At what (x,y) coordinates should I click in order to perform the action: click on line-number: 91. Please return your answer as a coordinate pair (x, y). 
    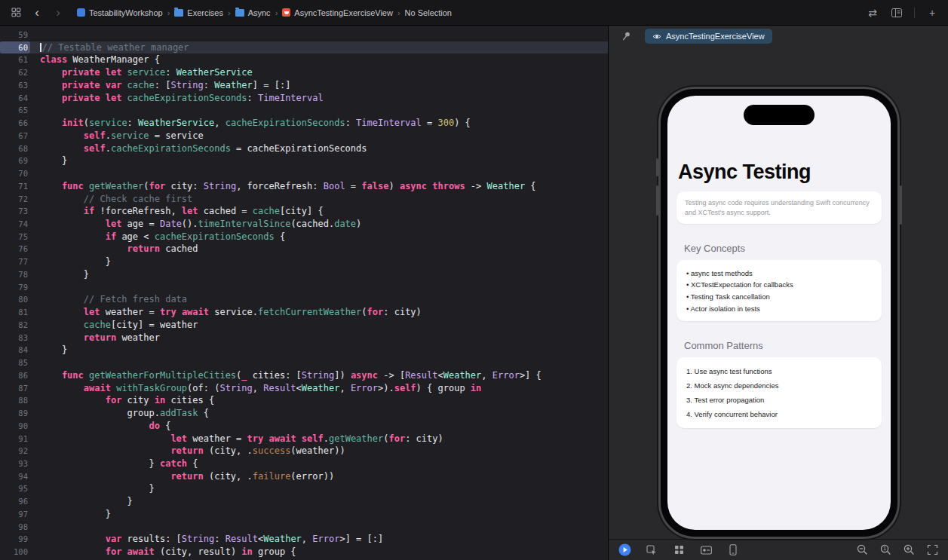
    Looking at the image, I should click on (15, 439).